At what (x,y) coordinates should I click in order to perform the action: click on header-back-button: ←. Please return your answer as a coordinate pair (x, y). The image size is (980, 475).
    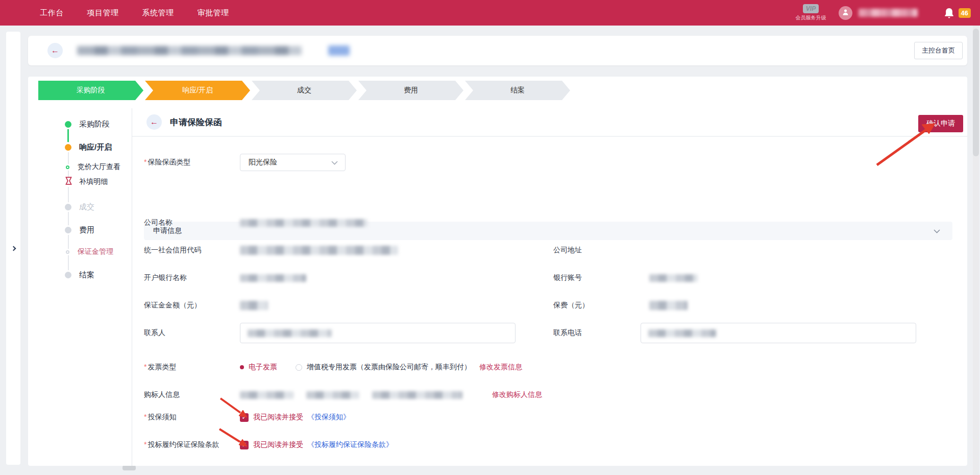
    Looking at the image, I should click on (55, 51).